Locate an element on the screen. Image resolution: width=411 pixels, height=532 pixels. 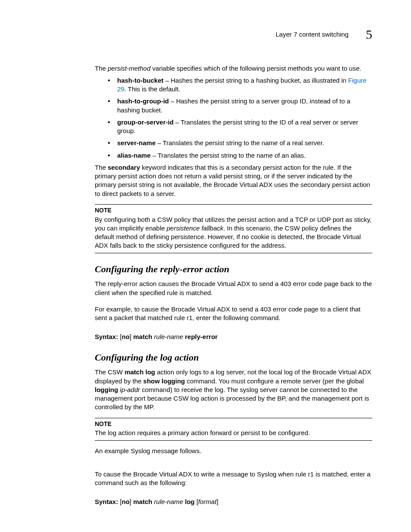
persist-method-list: hash-to-bucket – Hashes the persist stri… is located at coordinates (206, 118).